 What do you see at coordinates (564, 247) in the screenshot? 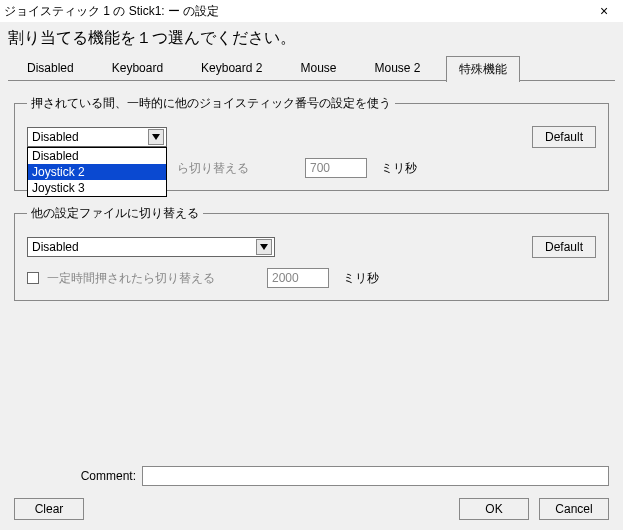
I see `profile-default-button: Default` at bounding box center [564, 247].